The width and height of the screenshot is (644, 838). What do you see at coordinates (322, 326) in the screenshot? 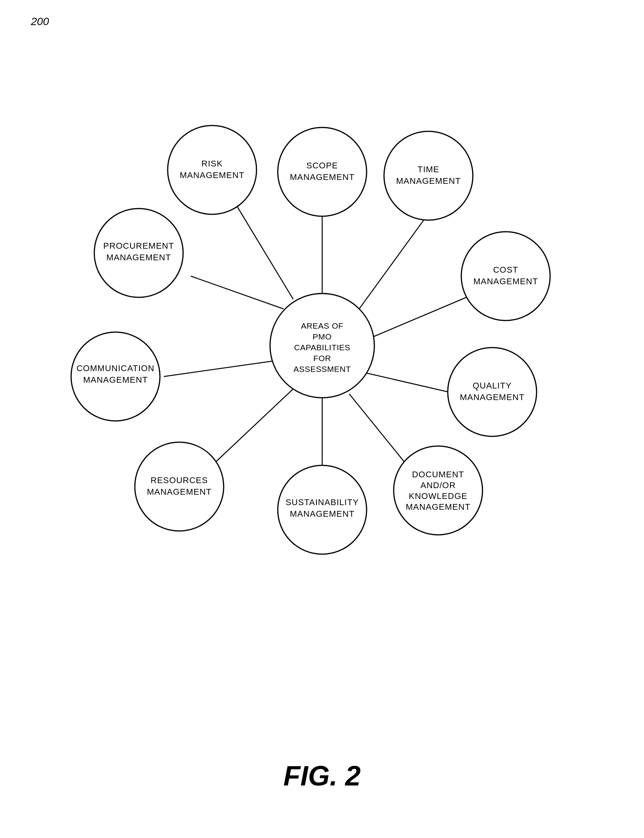
I see `svg-text: AREAS OF` at bounding box center [322, 326].